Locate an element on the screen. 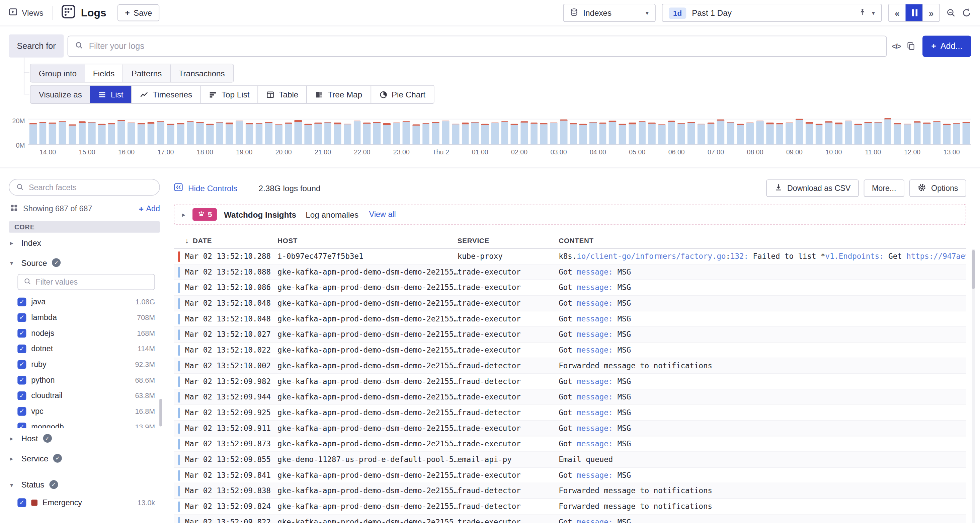 This screenshot has width=980, height=523. skip-forward-button: » is located at coordinates (931, 13).